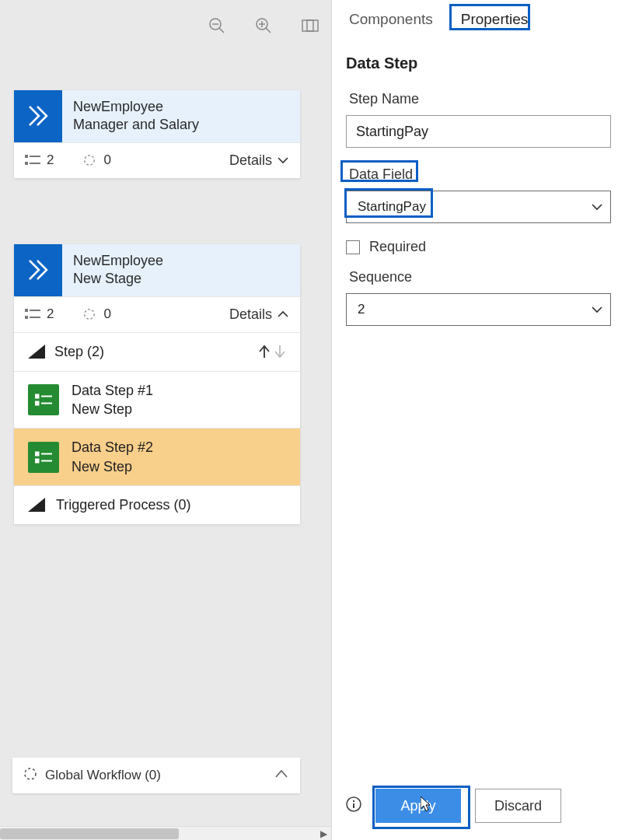  I want to click on stage-header: NewEmployee New Stage, so click(157, 271).